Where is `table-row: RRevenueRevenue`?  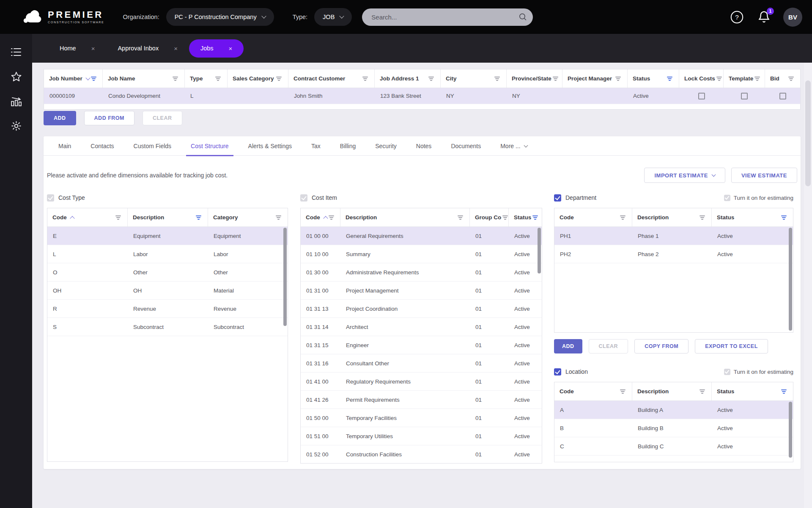
table-row: RRevenueRevenue is located at coordinates (167, 309).